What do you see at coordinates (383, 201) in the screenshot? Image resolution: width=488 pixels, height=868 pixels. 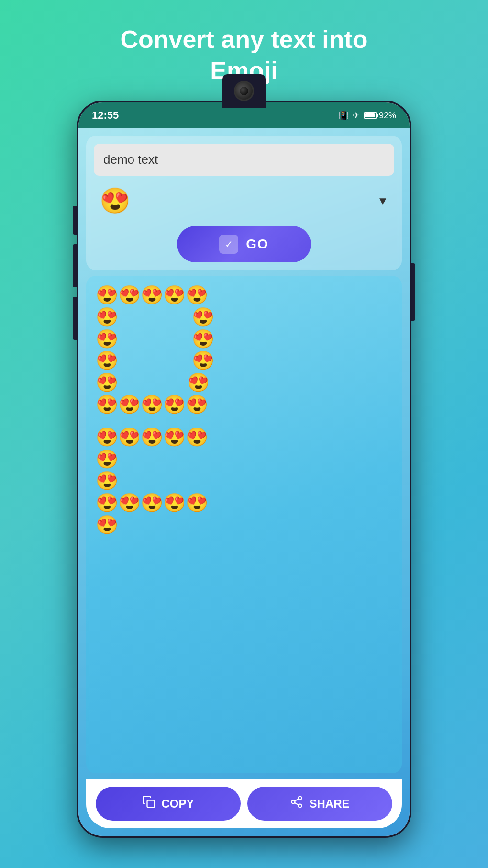 I see `dropdown-arrow-icon: ▼` at bounding box center [383, 201].